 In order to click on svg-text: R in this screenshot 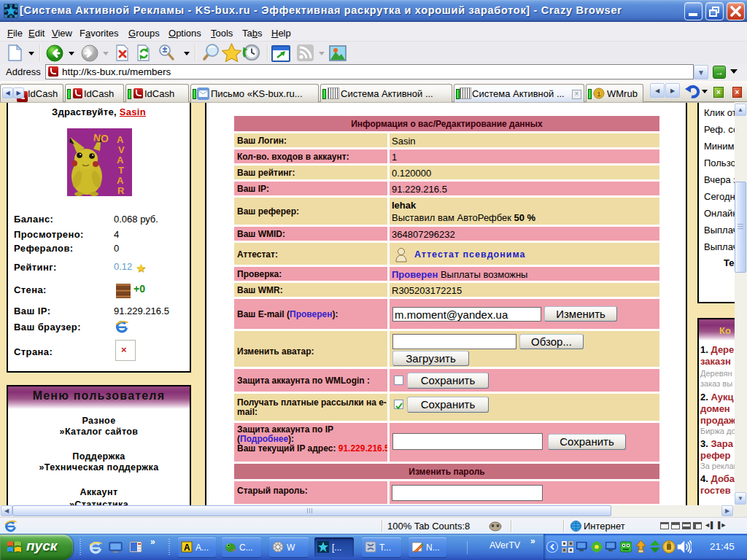, I will do `click(121, 191)`.